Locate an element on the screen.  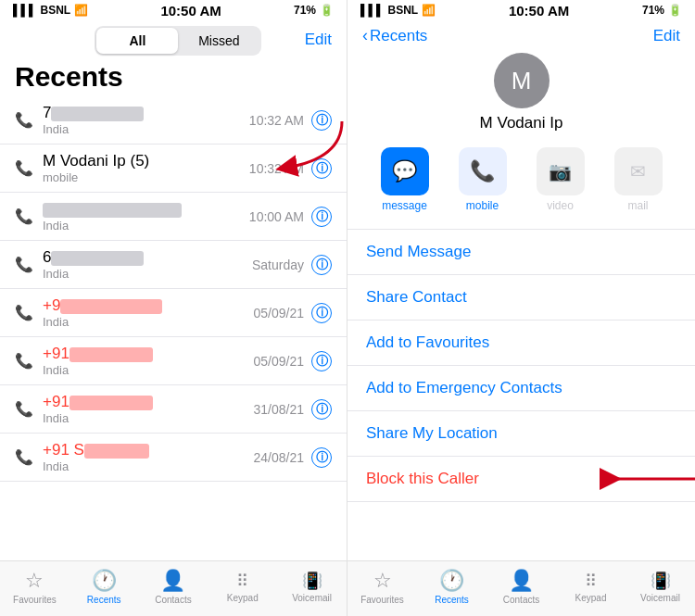
call-name-8: +91 Sblurred is located at coordinates (148, 450).